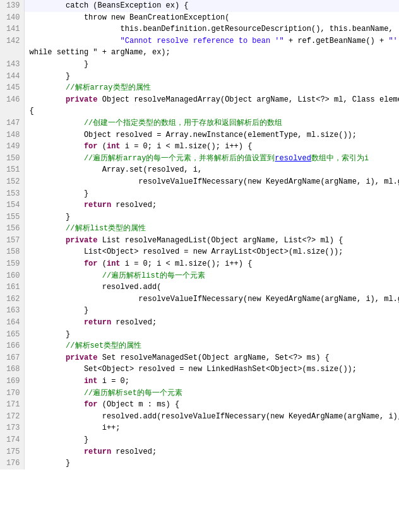  I want to click on table-row: 148 Object resolved = Array.newInstance(…, so click(200, 135).